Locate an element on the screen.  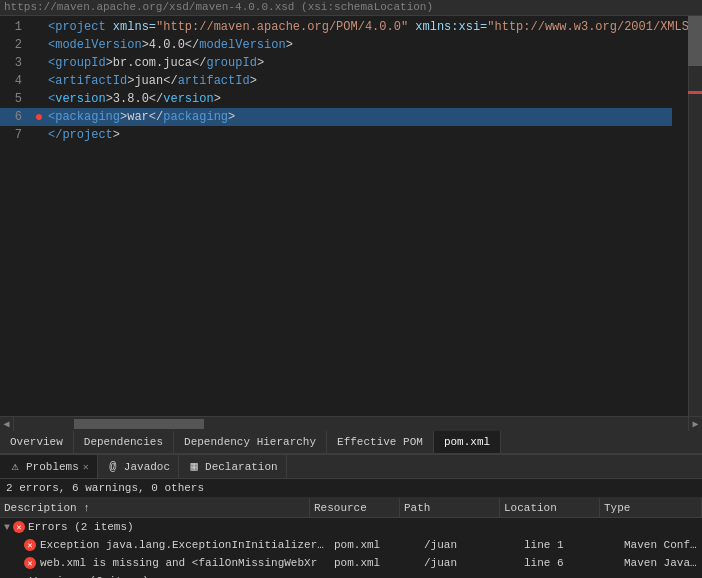
problem-type: Maven Java E... is located at coordinates (661, 563).